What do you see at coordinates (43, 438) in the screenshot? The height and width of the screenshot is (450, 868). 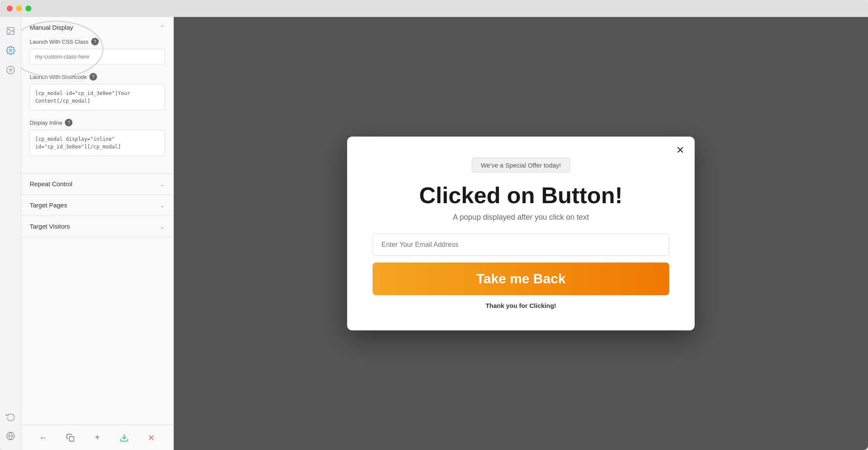 I see `back-button: ←` at bounding box center [43, 438].